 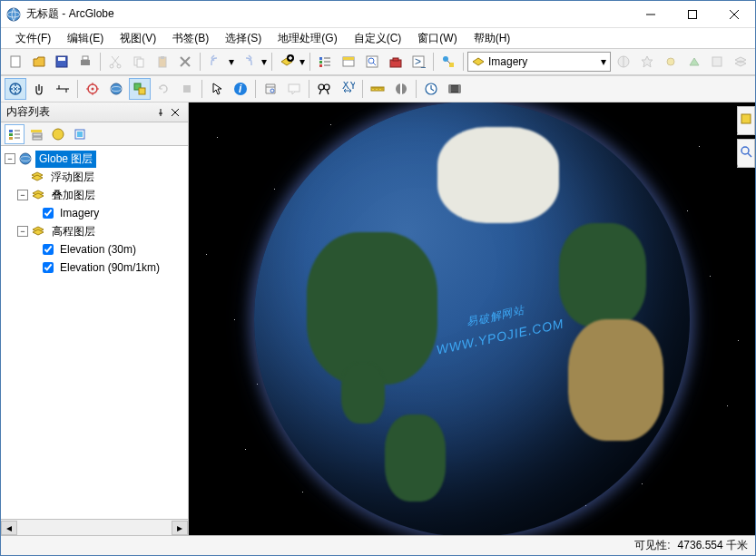 I want to click on delete-button, so click(x=185, y=62).